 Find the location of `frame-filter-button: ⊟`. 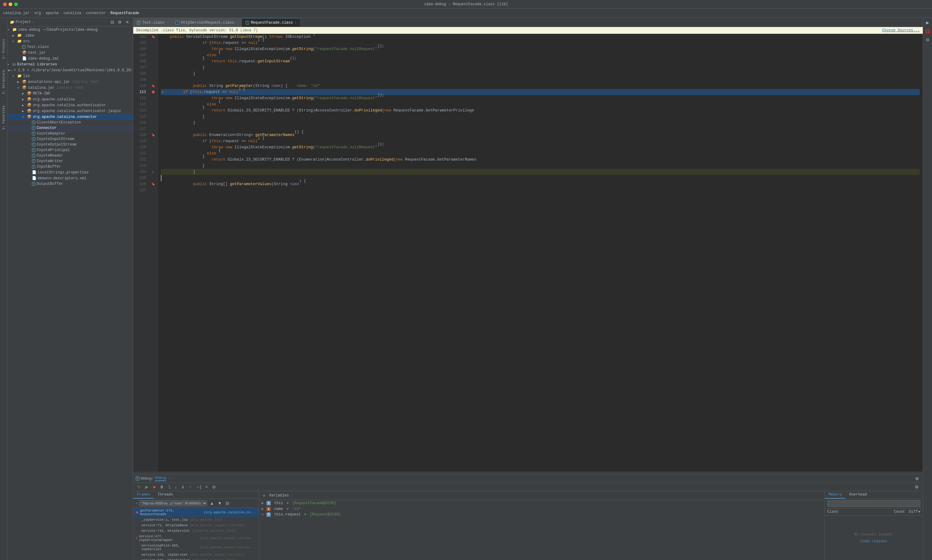

frame-filter-button: ⊟ is located at coordinates (228, 503).